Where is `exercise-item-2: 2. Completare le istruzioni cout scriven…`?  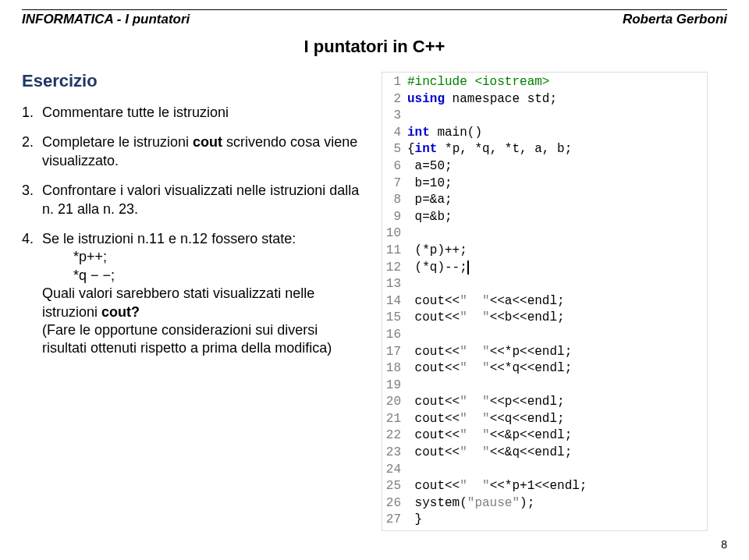 exercise-item-2: 2. Completare le istruzioni cout scriven… is located at coordinates (193, 151).